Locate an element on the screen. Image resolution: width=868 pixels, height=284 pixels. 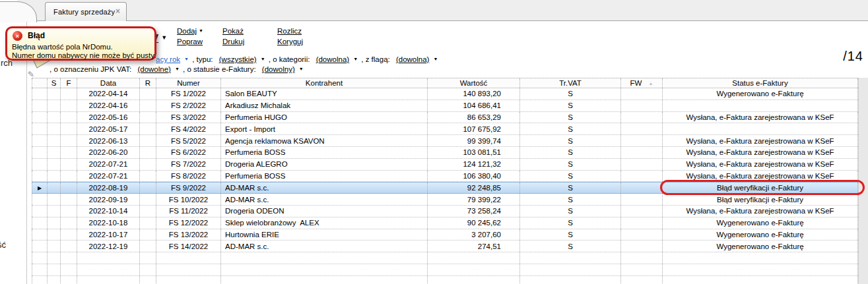
dodaj-link: Dodaj▼ is located at coordinates (190, 31).